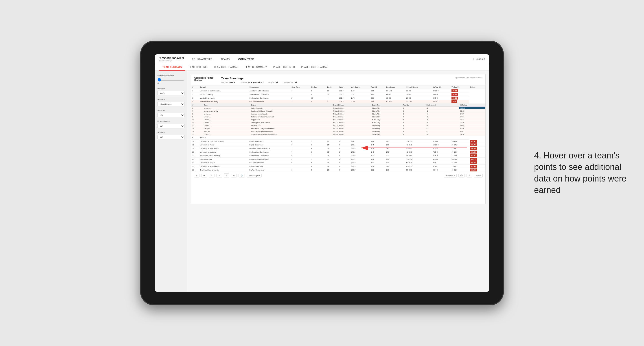 This screenshot has width=644, height=346. What do you see at coordinates (338, 105) in the screenshot?
I see `inner-table-header: # Team Event Event Division Event Type R…` at bounding box center [338, 105].